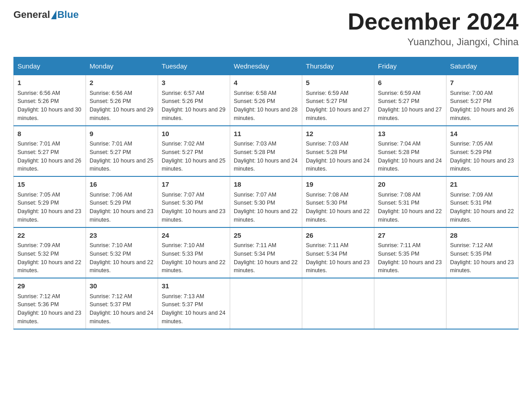 This screenshot has height=411, width=532. Describe the element at coordinates (339, 253) in the screenshot. I see `table-row: 26Sunrise: 7:11 AMSunset: 5:34 PMDayligh…` at that location.